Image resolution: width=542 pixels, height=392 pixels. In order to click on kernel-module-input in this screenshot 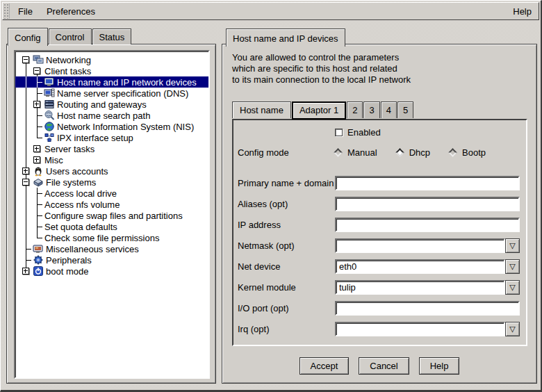, I will do `click(420, 288)`.